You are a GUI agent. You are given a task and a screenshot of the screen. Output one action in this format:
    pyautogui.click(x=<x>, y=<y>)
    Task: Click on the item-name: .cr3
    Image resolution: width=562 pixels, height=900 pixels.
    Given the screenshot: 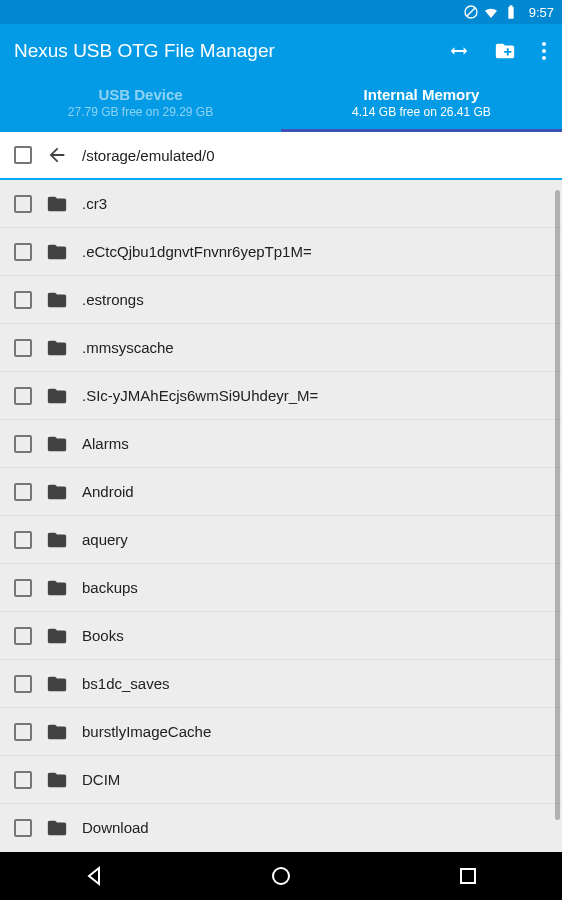 What is the action you would take?
    pyautogui.click(x=94, y=204)
    